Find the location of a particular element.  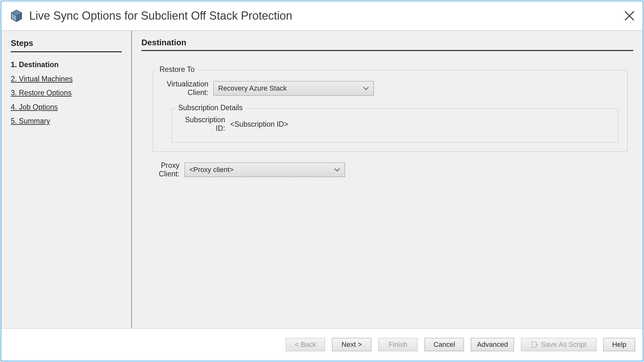

next-button: Next > is located at coordinates (352, 345).